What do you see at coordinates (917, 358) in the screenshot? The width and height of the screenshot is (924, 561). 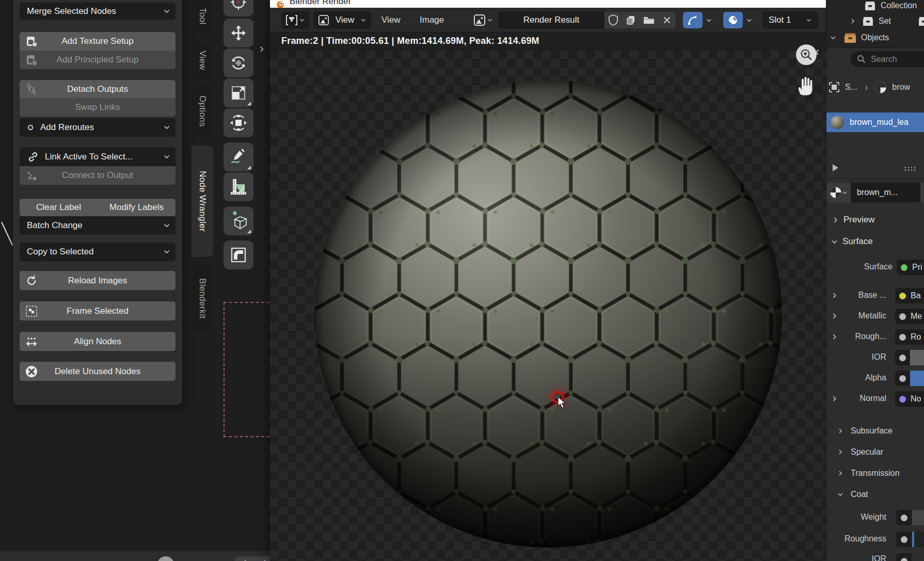 I see `ior-slider` at bounding box center [917, 358].